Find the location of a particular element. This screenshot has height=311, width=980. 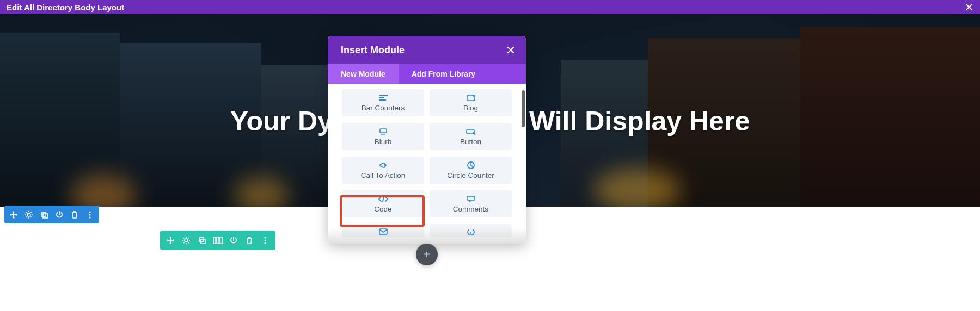

modal-tabs: New Module Add From Library is located at coordinates (427, 74).